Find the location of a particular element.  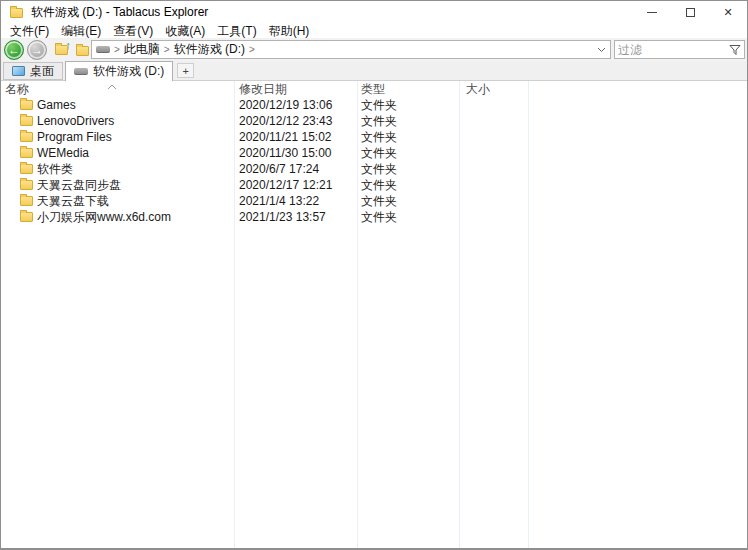

window-controls: ✕ is located at coordinates (690, 12).